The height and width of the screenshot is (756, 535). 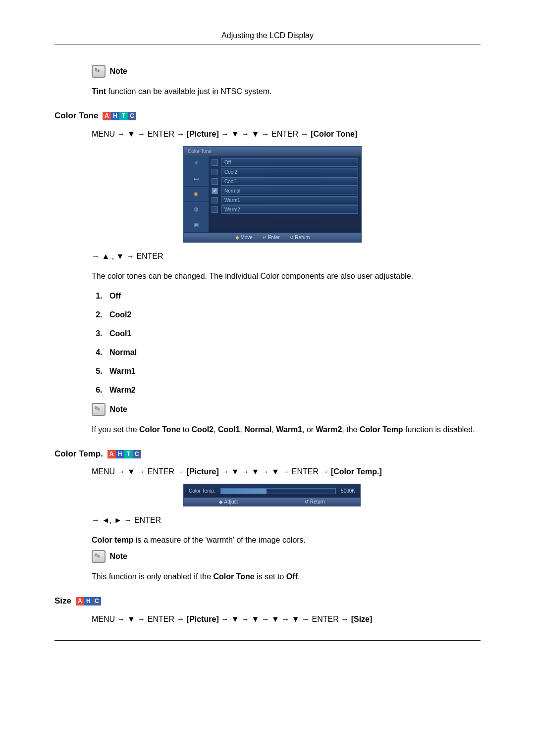 I want to click on osd-side-icon: ◍, so click(x=196, y=210).